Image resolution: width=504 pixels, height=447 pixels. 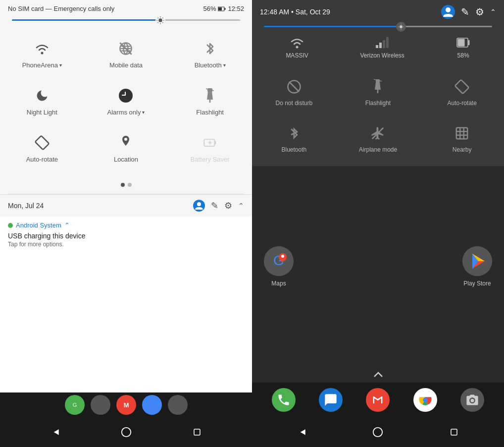 I want to click on bluetooth-icon-right, so click(x=294, y=133).